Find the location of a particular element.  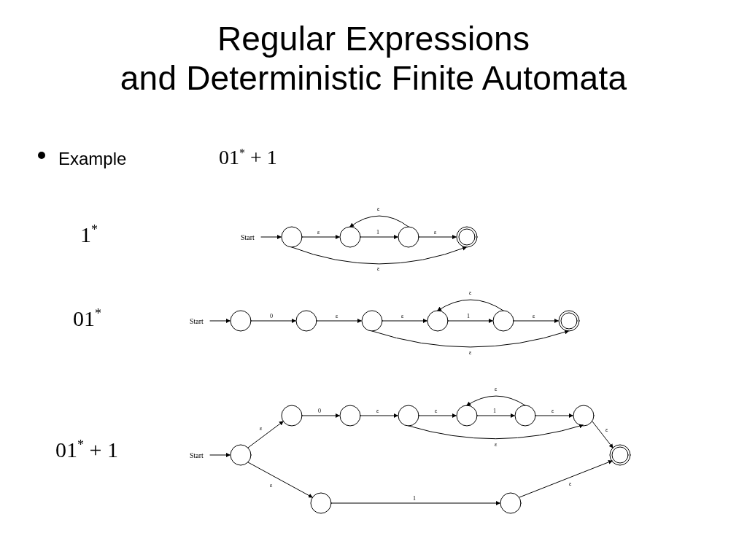

u-e3: ε is located at coordinates (553, 411).